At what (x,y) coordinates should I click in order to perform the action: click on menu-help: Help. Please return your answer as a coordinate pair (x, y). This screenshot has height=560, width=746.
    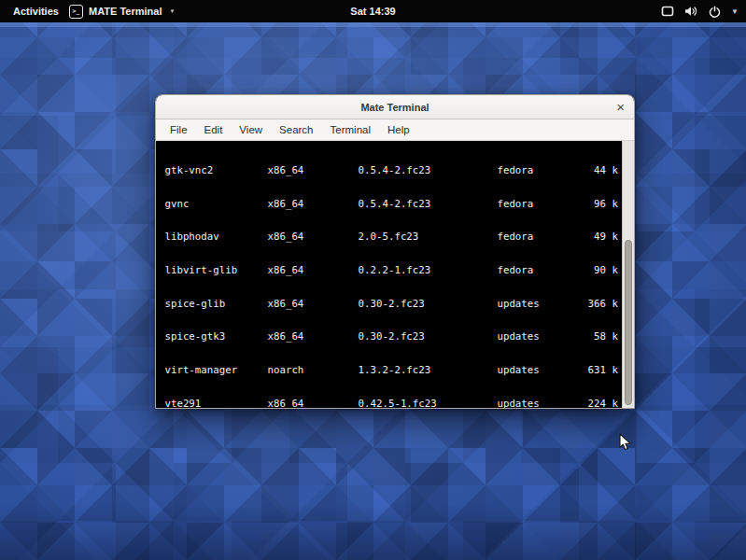
    Looking at the image, I should click on (399, 130).